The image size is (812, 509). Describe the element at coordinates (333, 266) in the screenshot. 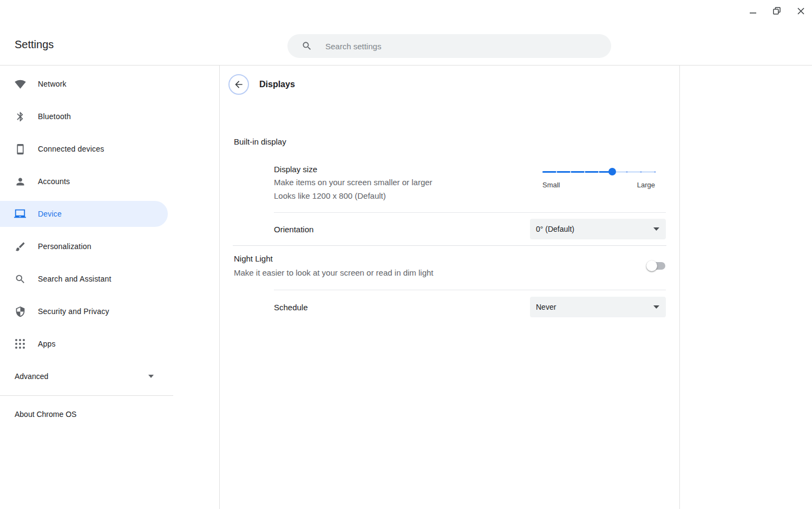

I see `night-light-text: Night Light Make it easier to look at yo…` at that location.